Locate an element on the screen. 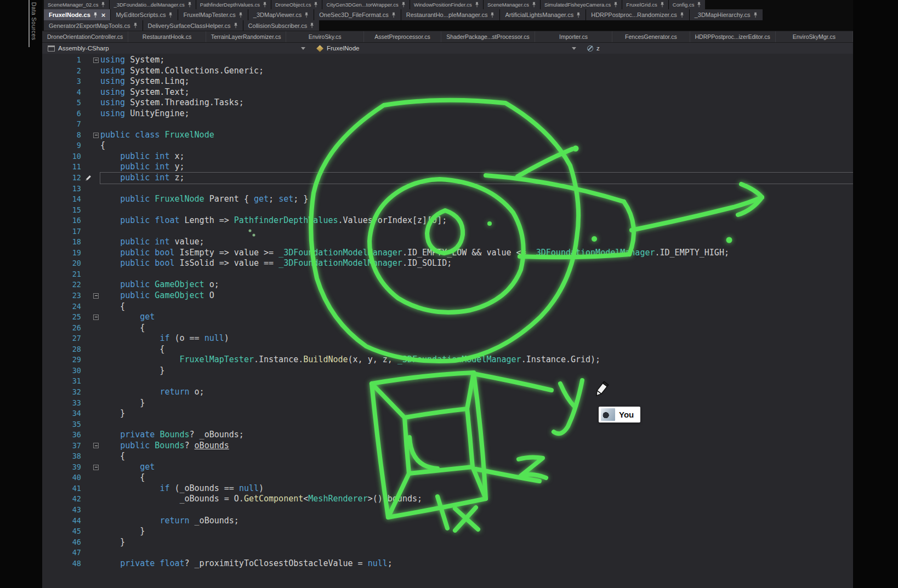  editor-tab: FruxelNode.cs× is located at coordinates (77, 15).